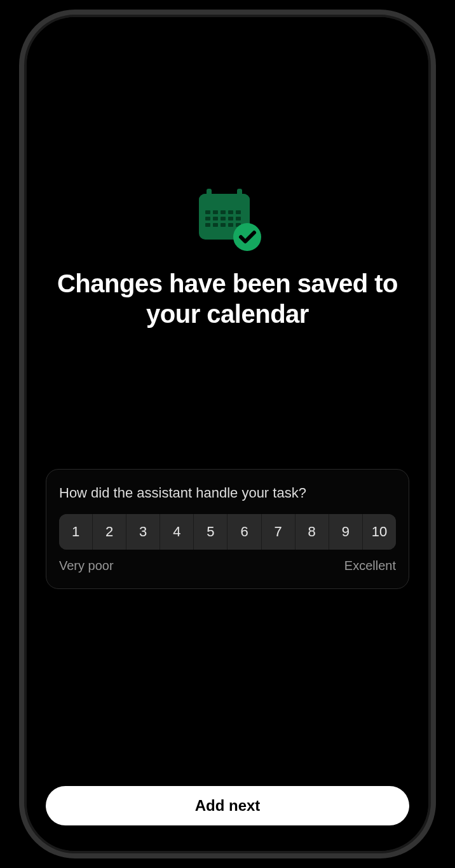 This screenshot has height=868, width=455. I want to click on rating-card: How did the assistant handle your task? …, so click(228, 529).